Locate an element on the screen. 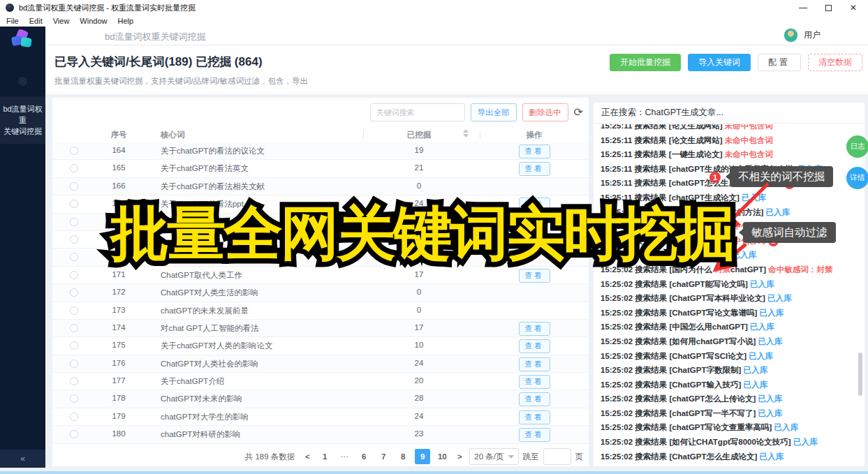 The image size is (868, 474). log-line: 15:25:02 搜索结果 [ChatGPT写论文靠谱吗] 已入库 is located at coordinates (733, 313).